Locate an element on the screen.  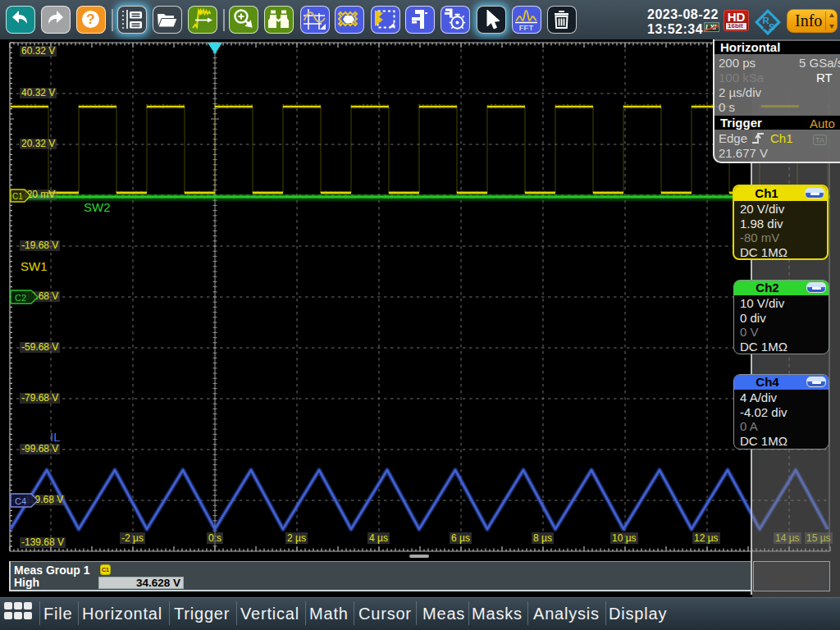
svg-text: FFT is located at coordinates (527, 28).